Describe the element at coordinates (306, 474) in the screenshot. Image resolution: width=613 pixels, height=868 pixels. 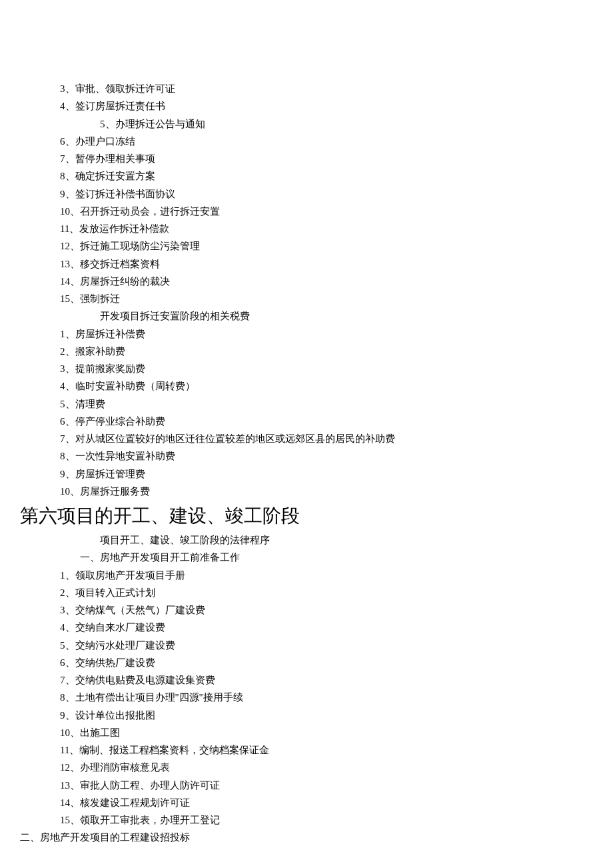
I see `list-item: 9、房屋拆迁管理费` at that location.